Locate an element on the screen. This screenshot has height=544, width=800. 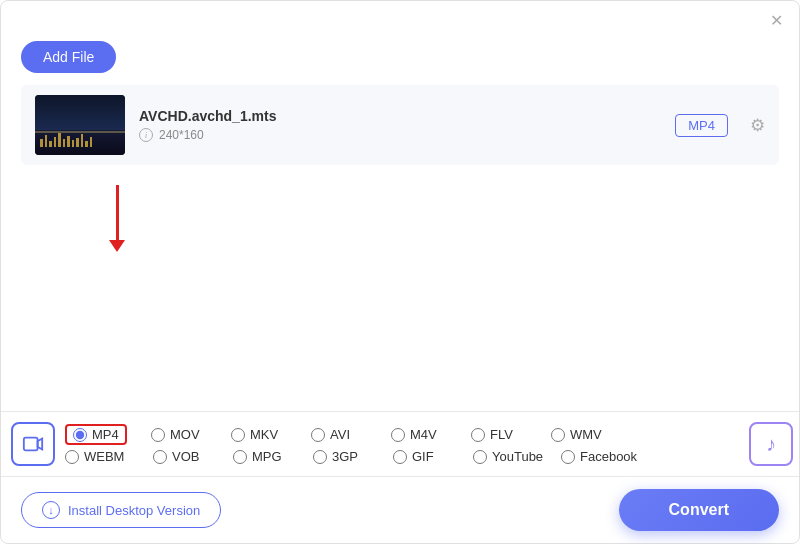
settings-icon: ⚙ is located at coordinates (758, 126).